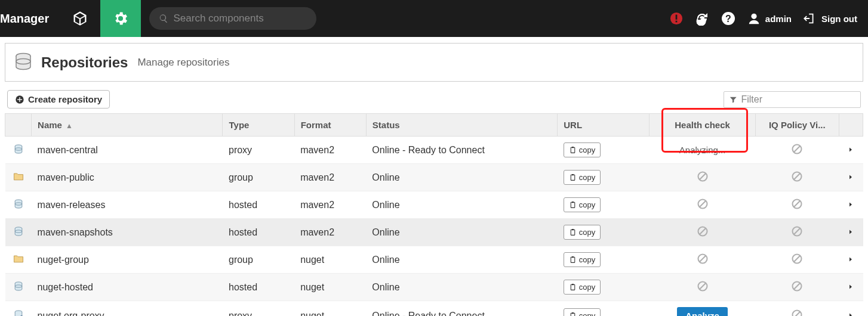 This screenshot has height=316, width=868. I want to click on cube-icon, so click(80, 18).